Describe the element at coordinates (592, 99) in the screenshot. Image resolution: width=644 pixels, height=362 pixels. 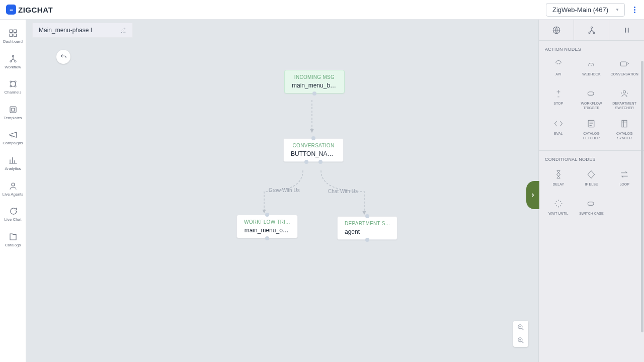
I see `palette-node-wftrigger: WORKFLOW TRIGGER` at that location.